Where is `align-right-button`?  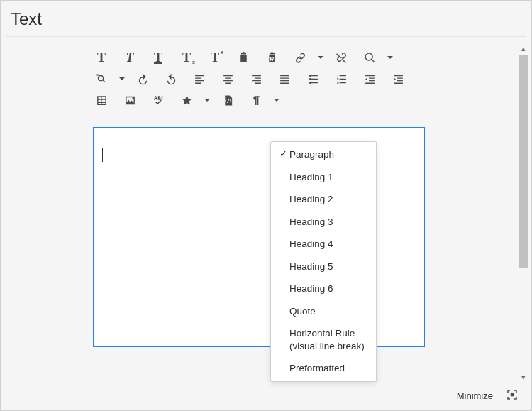
align-right-button is located at coordinates (256, 79).